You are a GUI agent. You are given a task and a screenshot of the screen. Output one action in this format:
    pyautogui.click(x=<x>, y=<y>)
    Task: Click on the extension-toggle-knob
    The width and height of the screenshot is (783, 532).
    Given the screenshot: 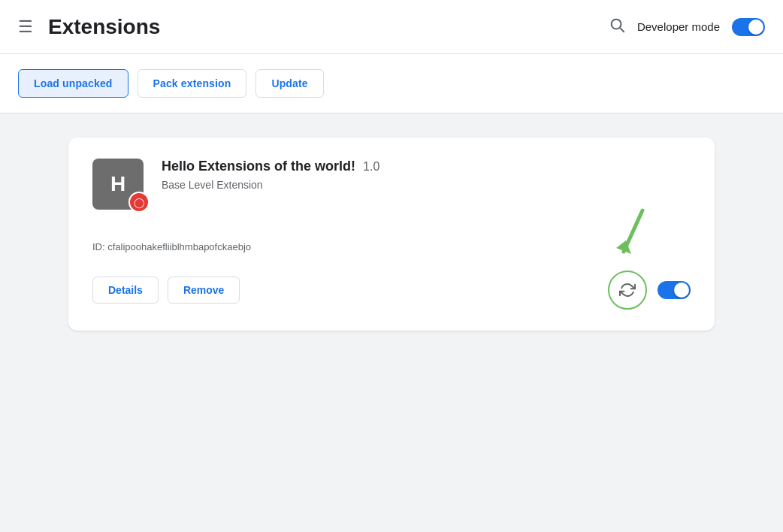 What is the action you would take?
    pyautogui.click(x=682, y=290)
    